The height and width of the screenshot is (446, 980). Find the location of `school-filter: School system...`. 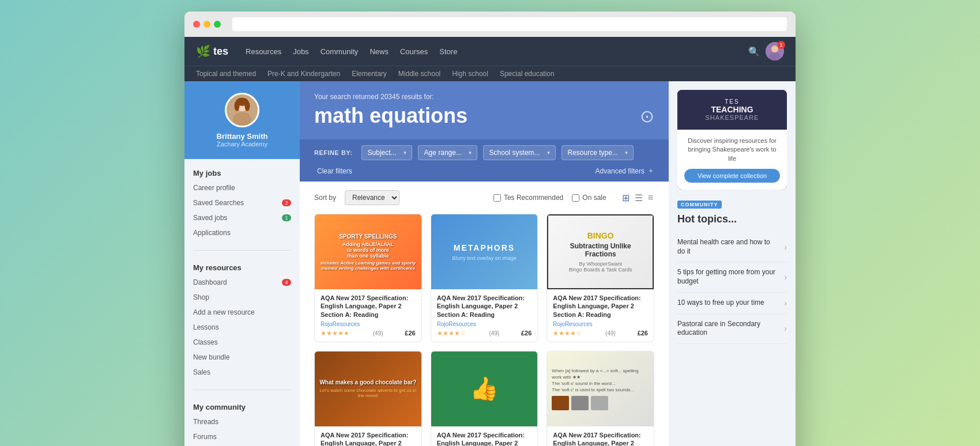

school-filter: School system... is located at coordinates (519, 153).